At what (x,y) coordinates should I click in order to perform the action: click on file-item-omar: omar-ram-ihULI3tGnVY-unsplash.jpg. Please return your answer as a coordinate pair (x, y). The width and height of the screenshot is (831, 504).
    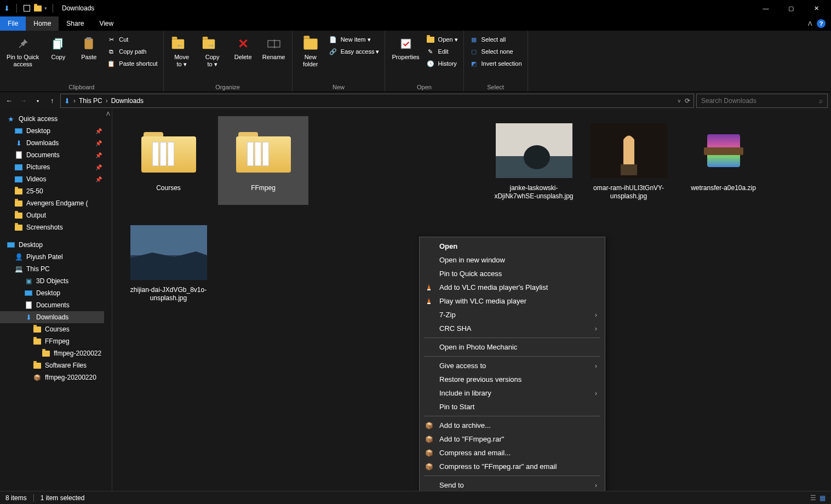
    Looking at the image, I should click on (629, 161).